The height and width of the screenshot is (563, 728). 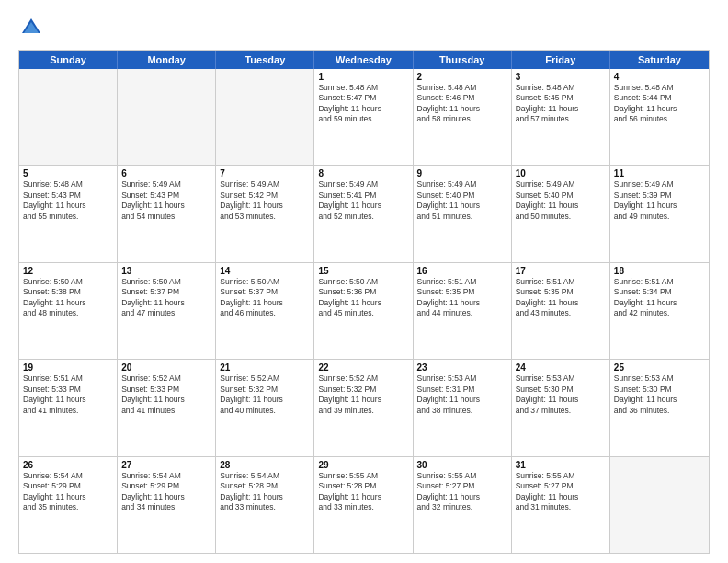 I want to click on calendar-day-15: 15Sunrise: 5:50 AM Sunset: 5:36 PM Dayli…, so click(x=364, y=311).